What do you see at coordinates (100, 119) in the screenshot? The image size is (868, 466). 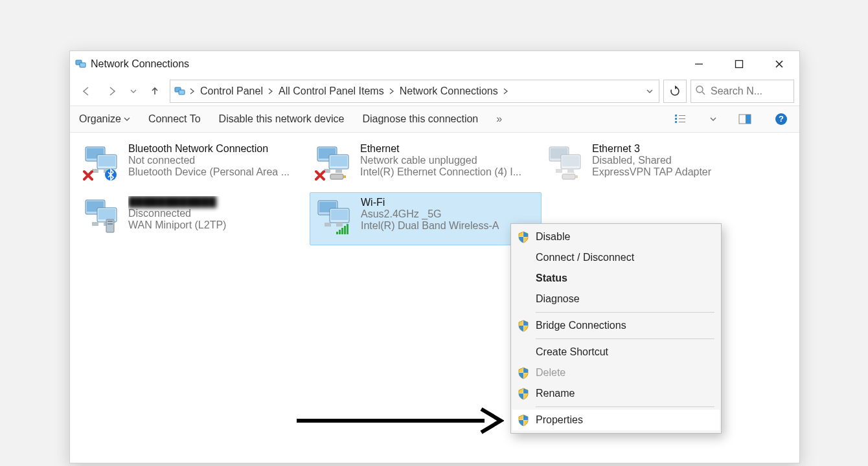 I see `organize-label: Organize` at bounding box center [100, 119].